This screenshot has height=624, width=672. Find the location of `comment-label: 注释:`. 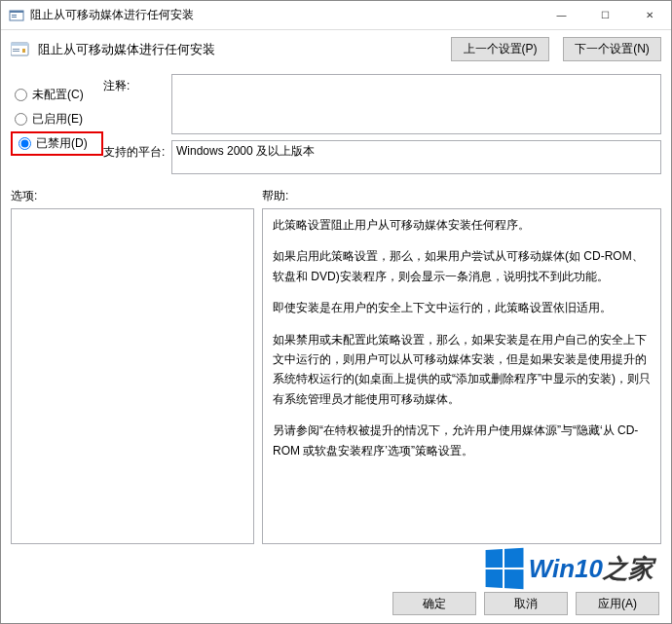

comment-label: 注释: is located at coordinates (137, 84).